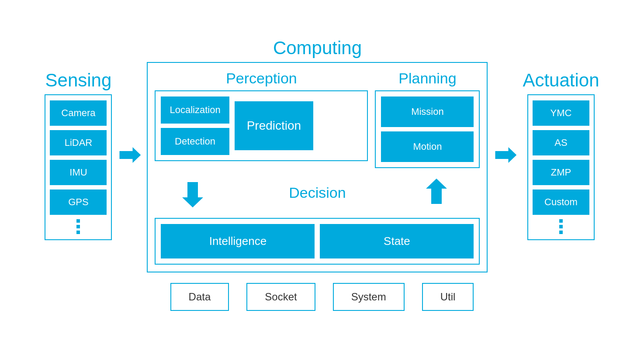  What do you see at coordinates (561, 202) in the screenshot?
I see `actuator-custom: Custom` at bounding box center [561, 202].